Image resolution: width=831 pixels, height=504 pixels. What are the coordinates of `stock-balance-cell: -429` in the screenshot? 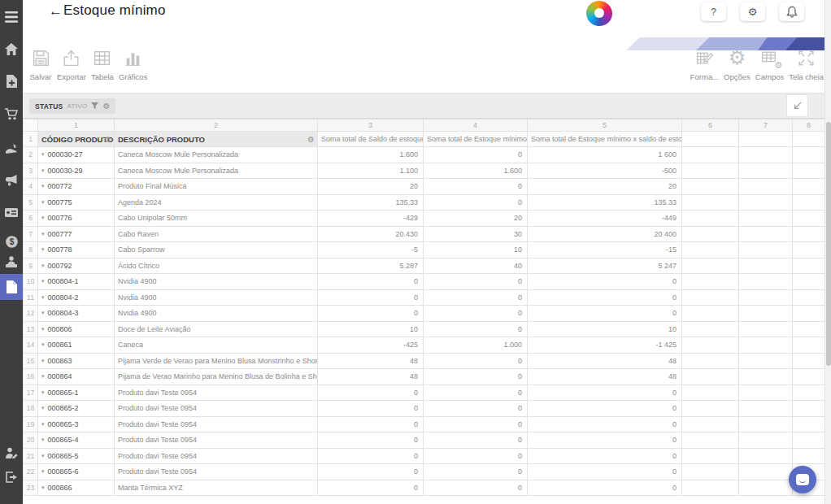 It's located at (371, 219).